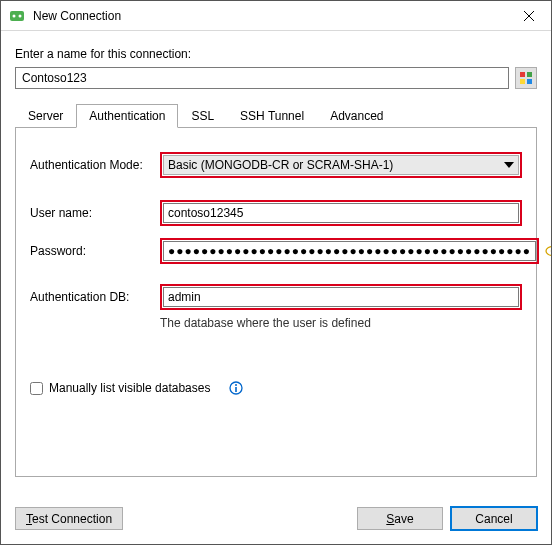 This screenshot has height=545, width=552. I want to click on tab-ssl: SSL, so click(202, 116).